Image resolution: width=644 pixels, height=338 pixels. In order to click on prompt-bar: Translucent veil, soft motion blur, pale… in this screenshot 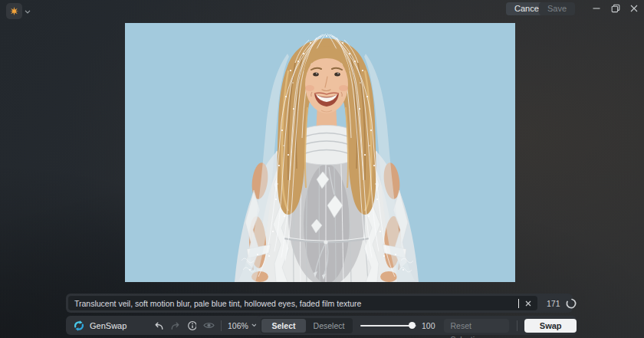, I will do `click(319, 304)`.